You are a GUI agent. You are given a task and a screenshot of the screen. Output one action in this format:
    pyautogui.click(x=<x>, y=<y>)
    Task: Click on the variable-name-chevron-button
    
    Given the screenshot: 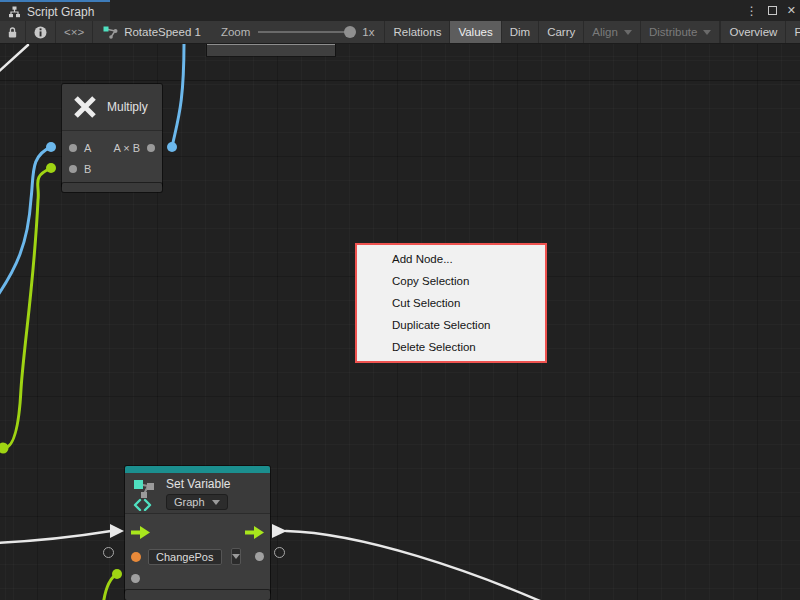 What is the action you would take?
    pyautogui.click(x=236, y=556)
    